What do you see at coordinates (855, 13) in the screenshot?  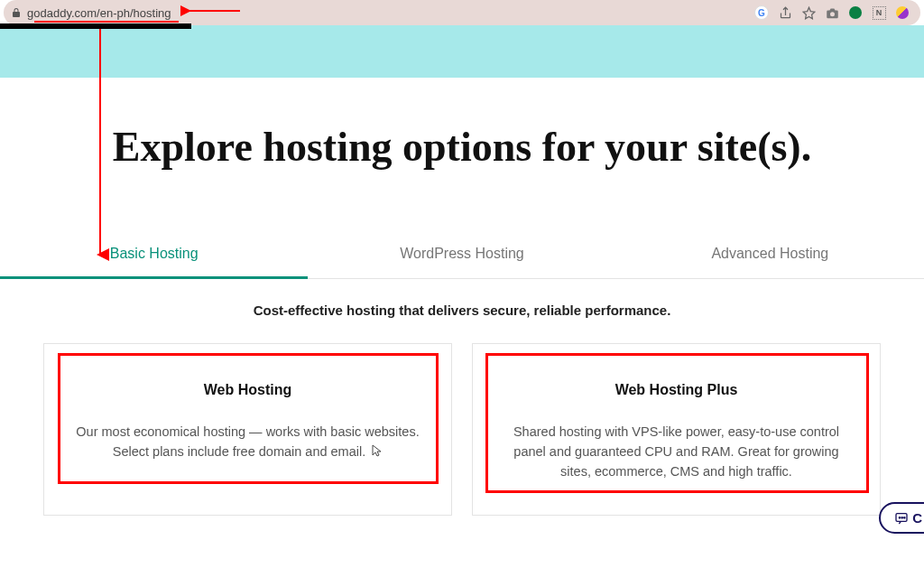 I see `extension-green-icon` at bounding box center [855, 13].